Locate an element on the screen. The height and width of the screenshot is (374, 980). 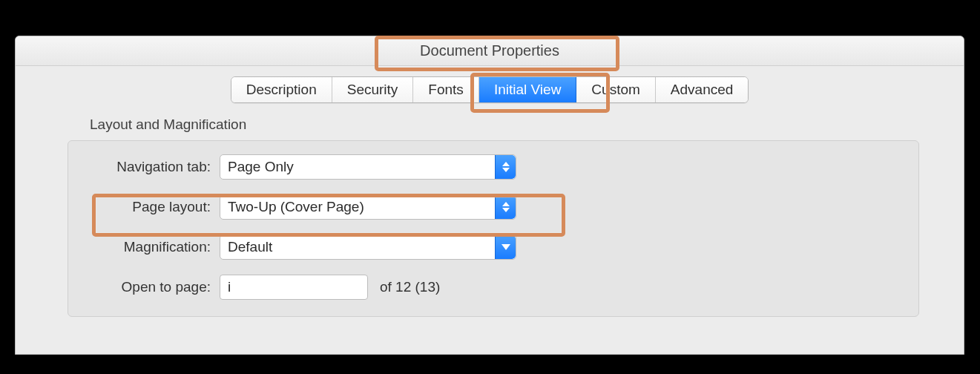
open-to-page-label: Open to page: is located at coordinates (153, 287).